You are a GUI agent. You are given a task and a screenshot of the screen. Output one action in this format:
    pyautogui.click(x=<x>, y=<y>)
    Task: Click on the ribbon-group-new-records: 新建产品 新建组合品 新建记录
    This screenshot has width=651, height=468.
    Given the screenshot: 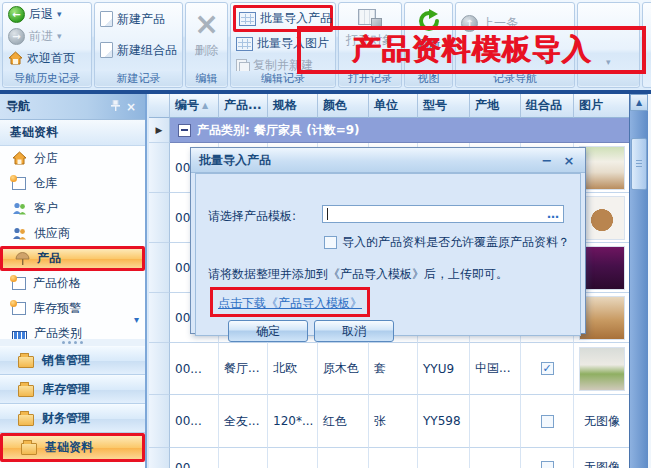 What is the action you would take?
    pyautogui.click(x=138, y=45)
    